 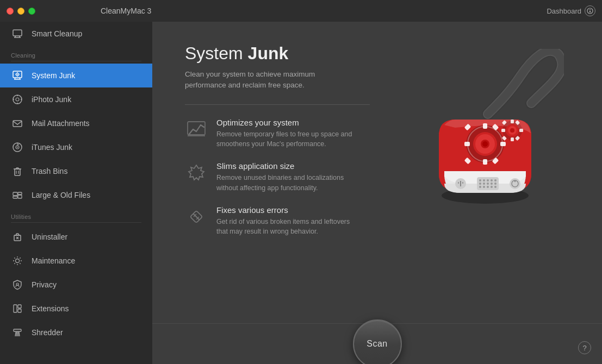 I want to click on cleaning-divider, so click(x=76, y=61).